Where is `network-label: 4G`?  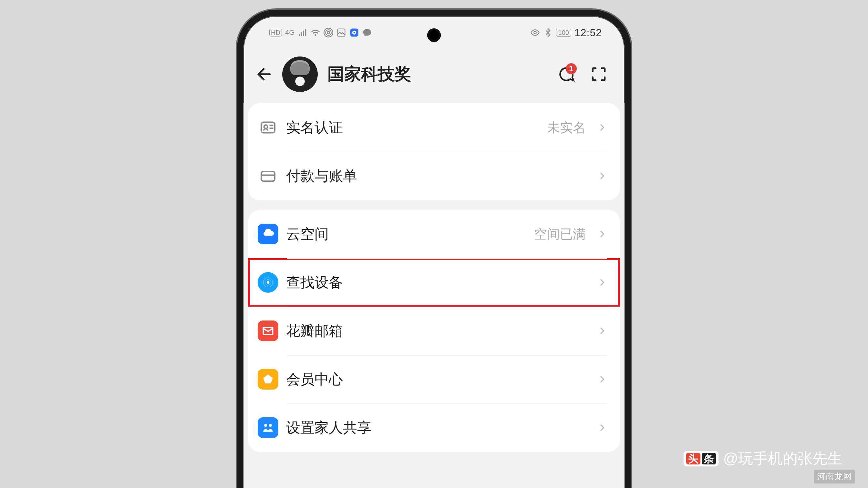 network-label: 4G is located at coordinates (290, 32).